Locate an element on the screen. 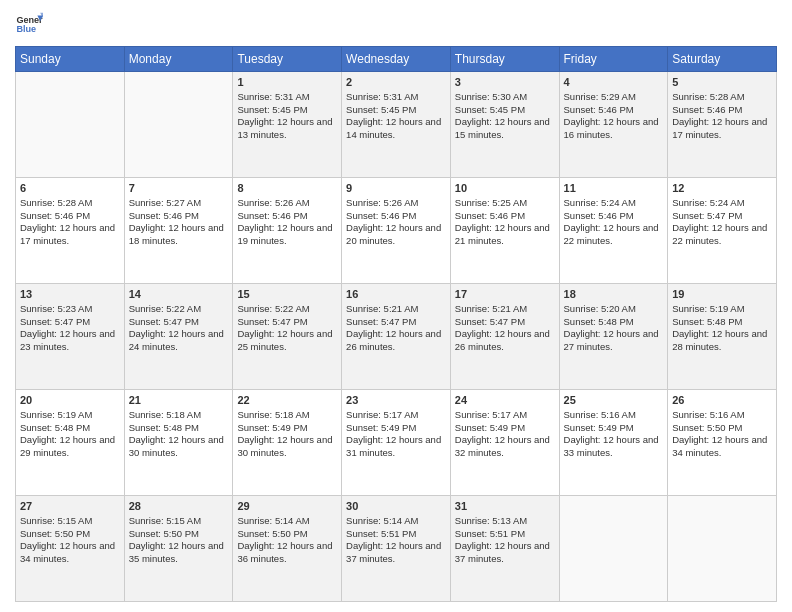 The image size is (792, 612). calendar-cell: 12Sunrise: 5:24 AMSunset: 5:47 PMDayligh… is located at coordinates (722, 231).